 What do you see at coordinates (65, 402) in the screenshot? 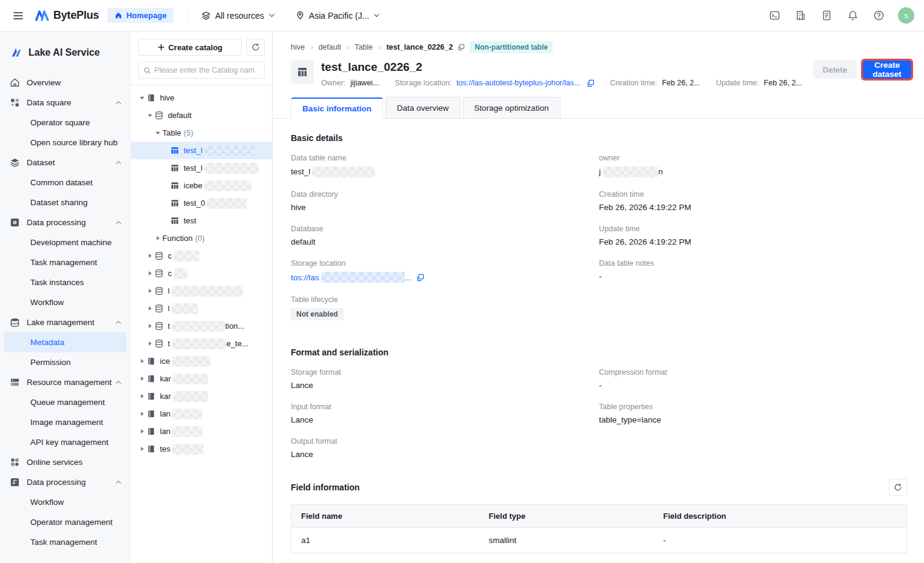
I see `sidebar-item-queue-management: Queue management` at bounding box center [65, 402].